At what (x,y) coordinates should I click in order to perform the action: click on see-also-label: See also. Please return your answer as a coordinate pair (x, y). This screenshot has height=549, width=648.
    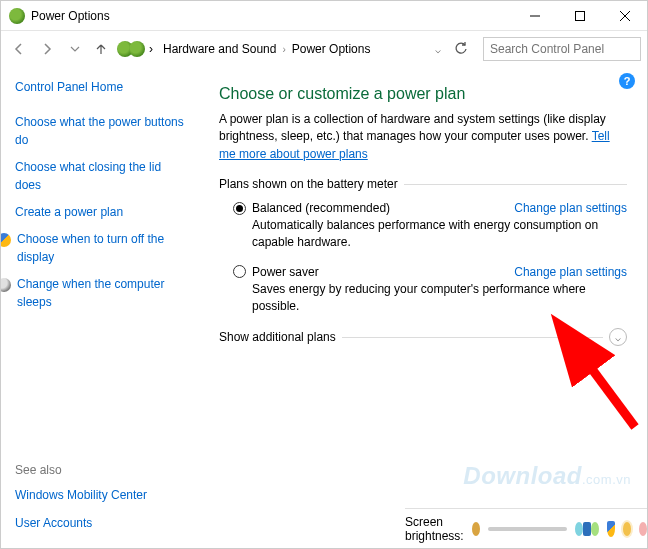
    Looking at the image, I should click on (109, 470).